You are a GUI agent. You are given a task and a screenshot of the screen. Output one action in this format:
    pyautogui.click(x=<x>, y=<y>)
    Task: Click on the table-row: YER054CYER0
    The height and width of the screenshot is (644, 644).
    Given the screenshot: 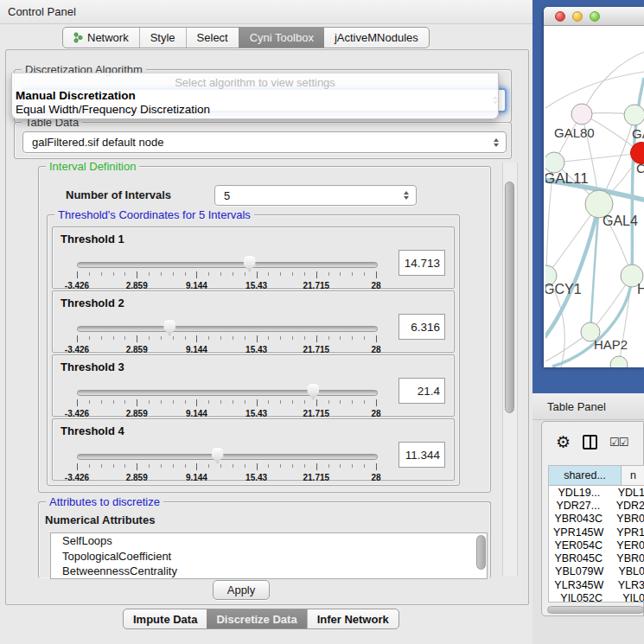 What is the action you would take?
    pyautogui.click(x=596, y=545)
    